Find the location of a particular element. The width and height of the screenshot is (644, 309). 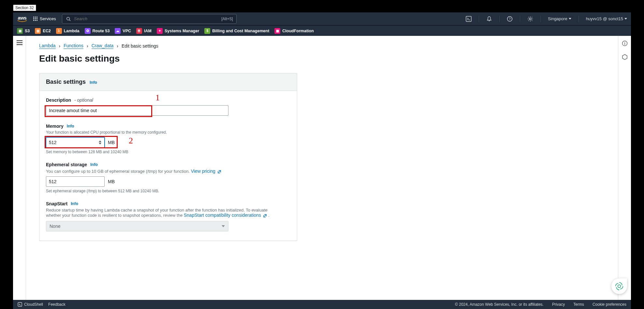

aws-logo-text: aws is located at coordinates (22, 18).